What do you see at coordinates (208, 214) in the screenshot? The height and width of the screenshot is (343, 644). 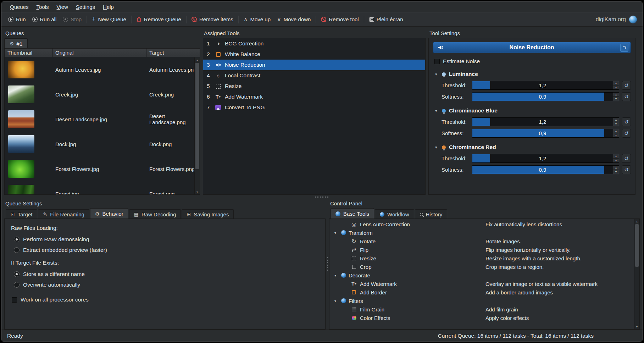 I see `tab-saving-images: ⊞ Saving Images` at bounding box center [208, 214].